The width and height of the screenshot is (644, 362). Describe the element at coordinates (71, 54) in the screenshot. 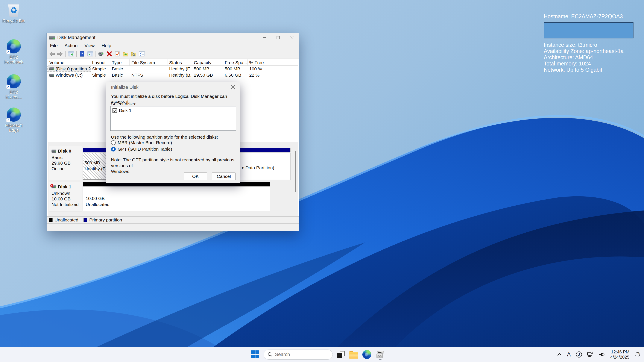

I see `toolbar-console-tree-icon` at that location.